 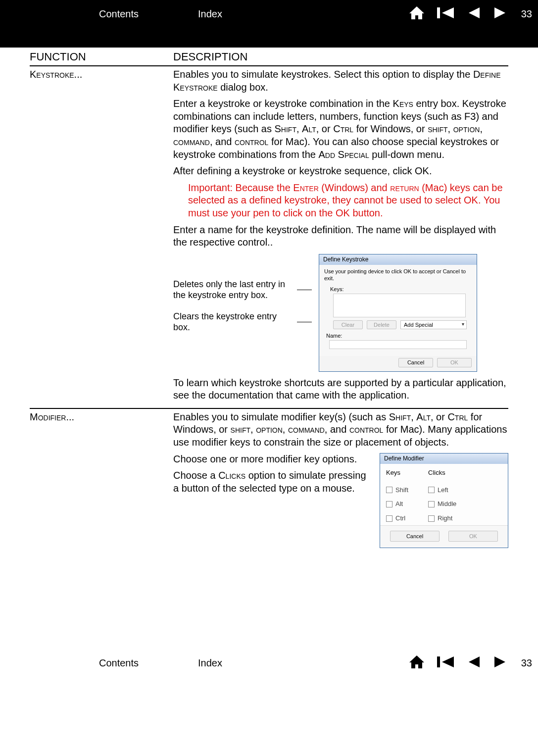 I want to click on ctrl-checkbox: Ctrl, so click(x=397, y=519).